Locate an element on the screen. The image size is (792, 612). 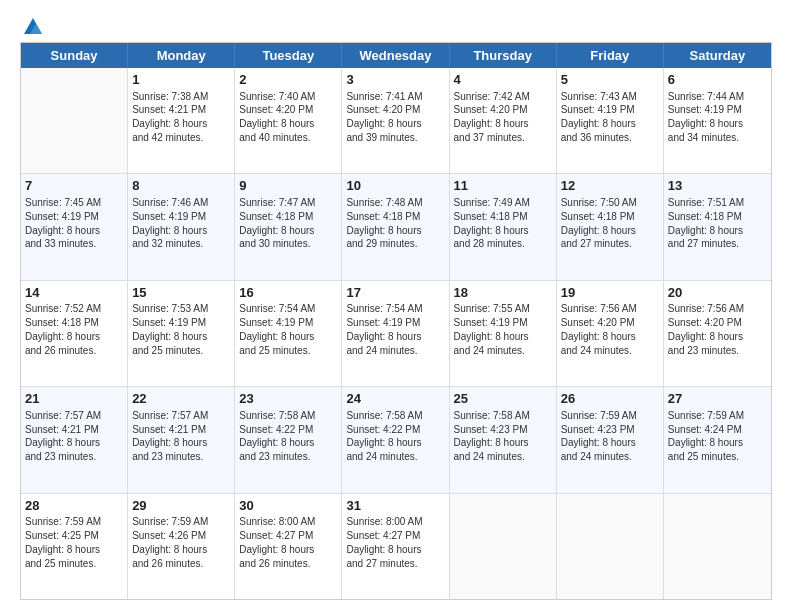
day-cell-22: 22Sunrise: 7:57 AMSunset: 4:21 PMDayligh… is located at coordinates (182, 440).